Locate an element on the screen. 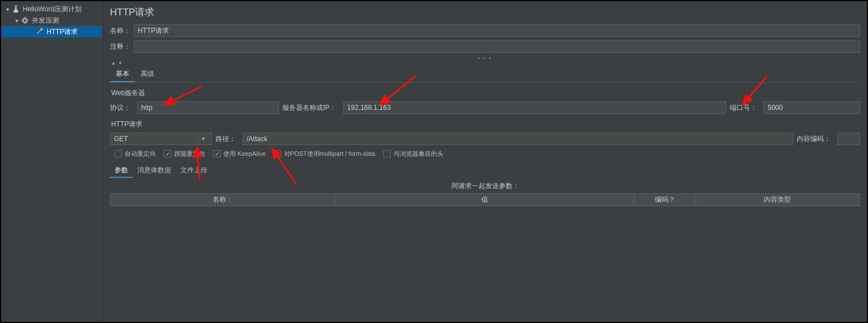  tree-label: HTTP请求 is located at coordinates (62, 32).